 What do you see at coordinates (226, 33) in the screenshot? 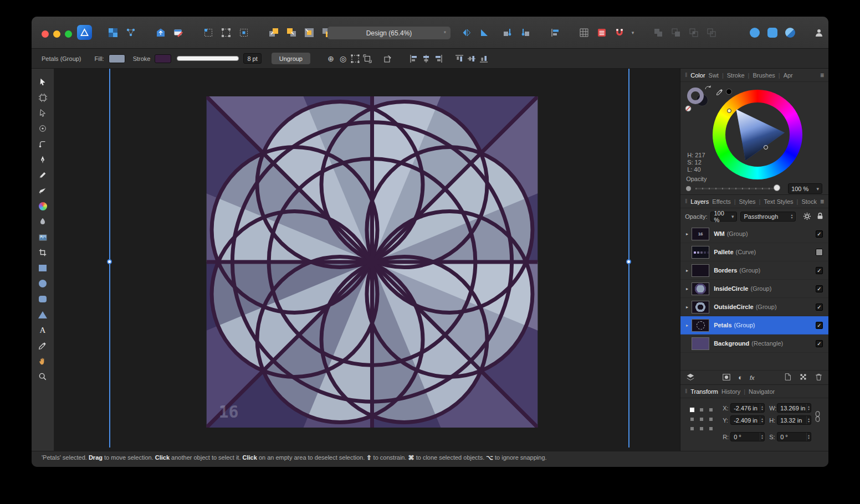
I see `pixel-grid-icon` at bounding box center [226, 33].